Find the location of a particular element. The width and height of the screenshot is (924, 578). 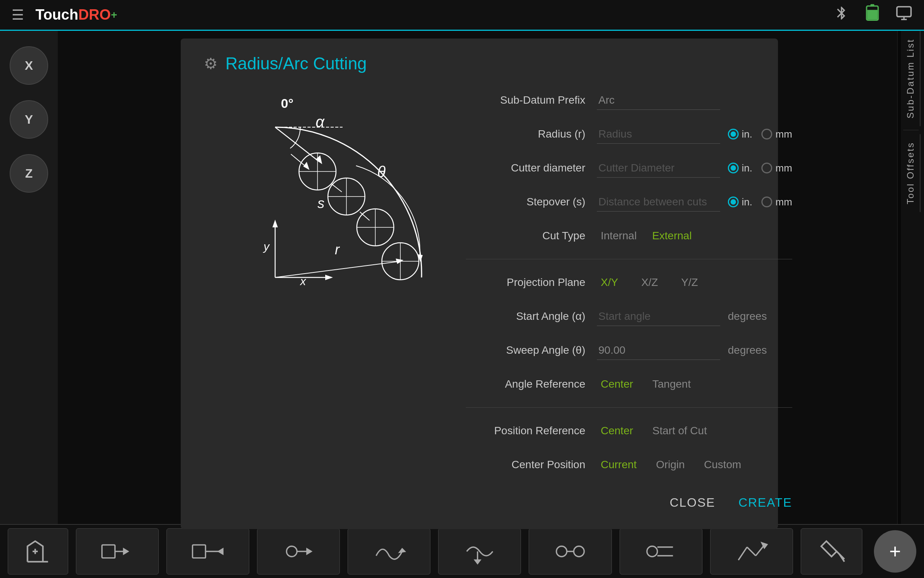

stepover-label: Stepover (s) is located at coordinates (531, 202).